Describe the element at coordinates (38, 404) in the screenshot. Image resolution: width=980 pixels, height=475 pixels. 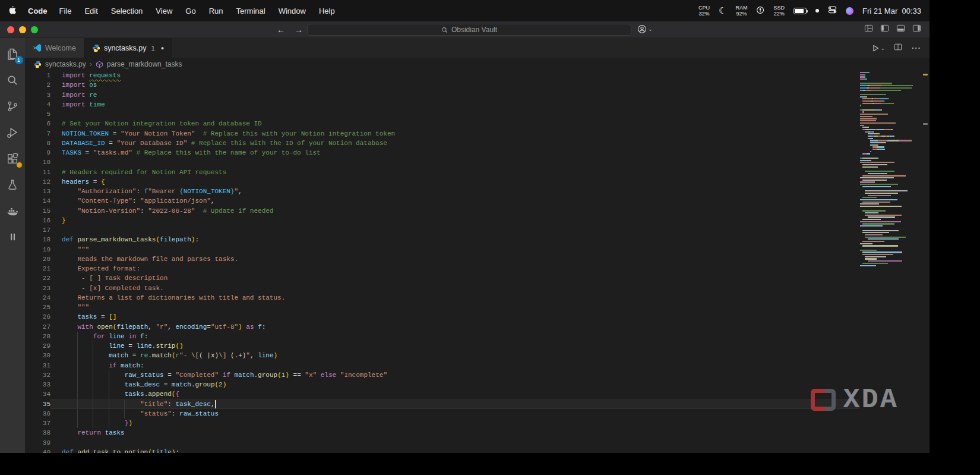
I see `line-number: 35` at that location.